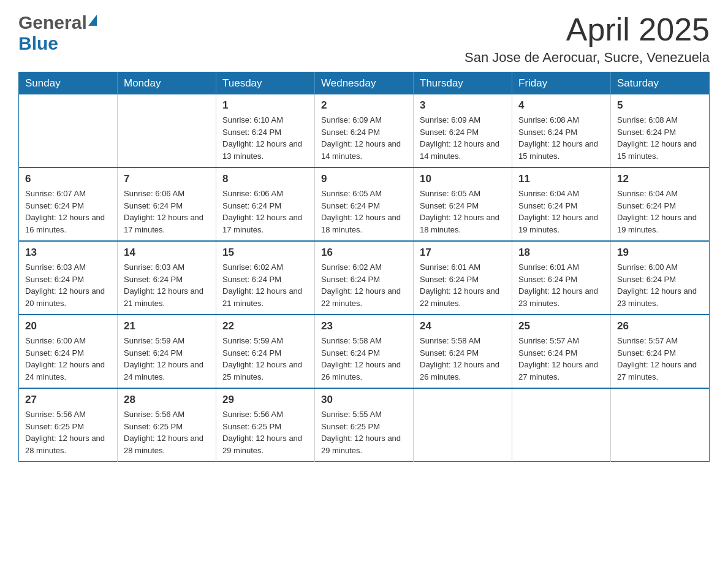  What do you see at coordinates (167, 278) in the screenshot?
I see `calendar-day-cell: 14Sunrise: 6:03 AMSunset: 6:24 PMDayligh…` at bounding box center [167, 278].